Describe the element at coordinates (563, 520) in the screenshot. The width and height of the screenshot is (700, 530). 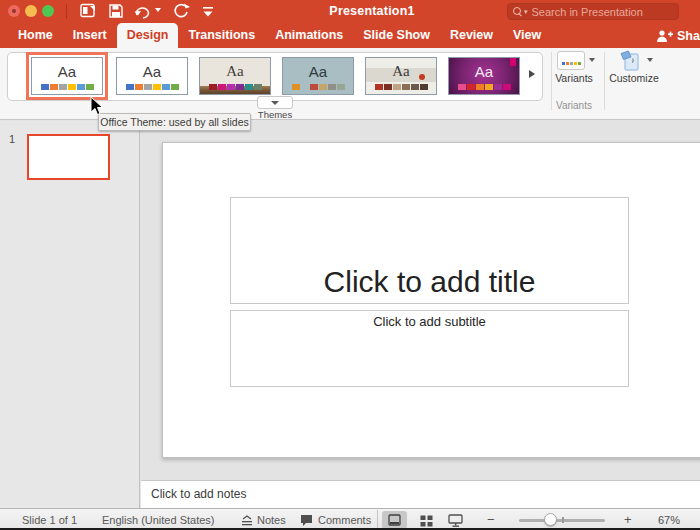
I see `zoom-slider-tick` at that location.